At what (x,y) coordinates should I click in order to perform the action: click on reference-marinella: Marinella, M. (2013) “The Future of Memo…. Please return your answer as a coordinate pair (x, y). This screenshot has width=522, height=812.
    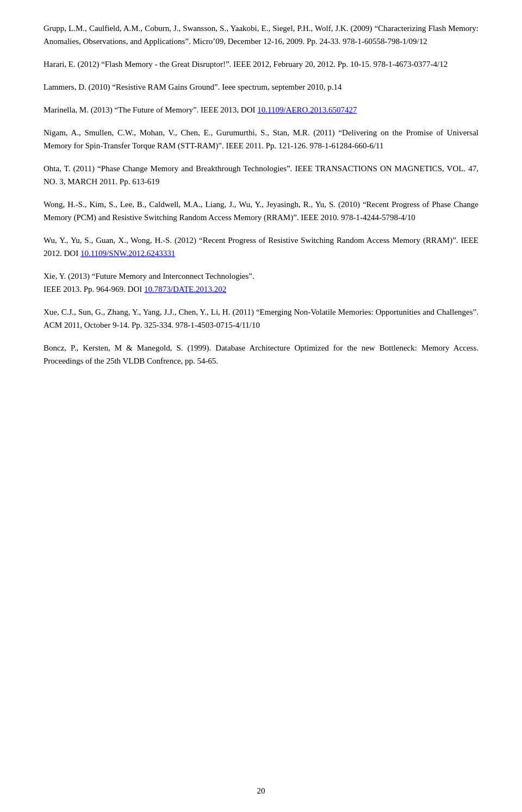
    Looking at the image, I should click on (261, 110).